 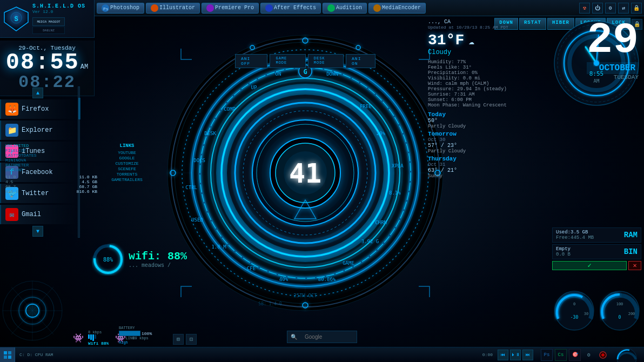 What do you see at coordinates (603, 355) in the screenshot?
I see `taskbar-power-icon` at bounding box center [603, 355].